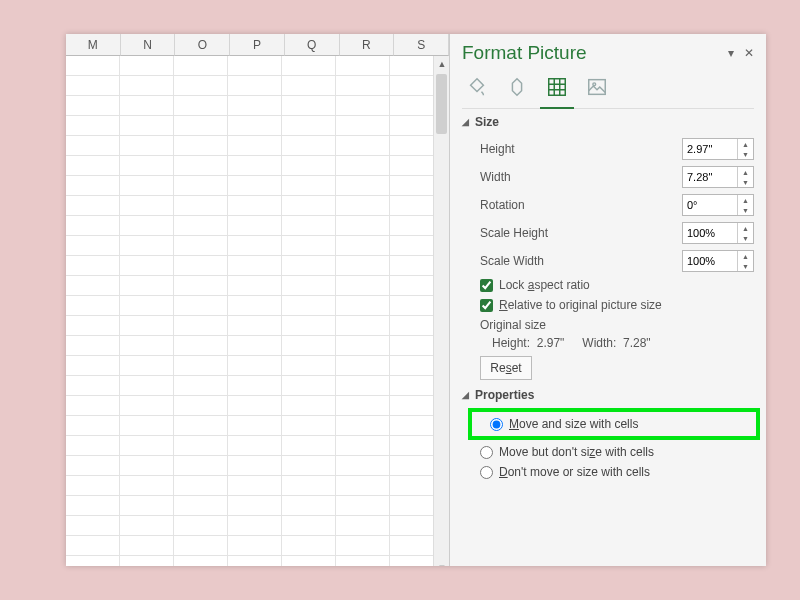 This screenshot has height=600, width=800. Describe the element at coordinates (710, 261) in the screenshot. I see `scale-width-value` at that location.